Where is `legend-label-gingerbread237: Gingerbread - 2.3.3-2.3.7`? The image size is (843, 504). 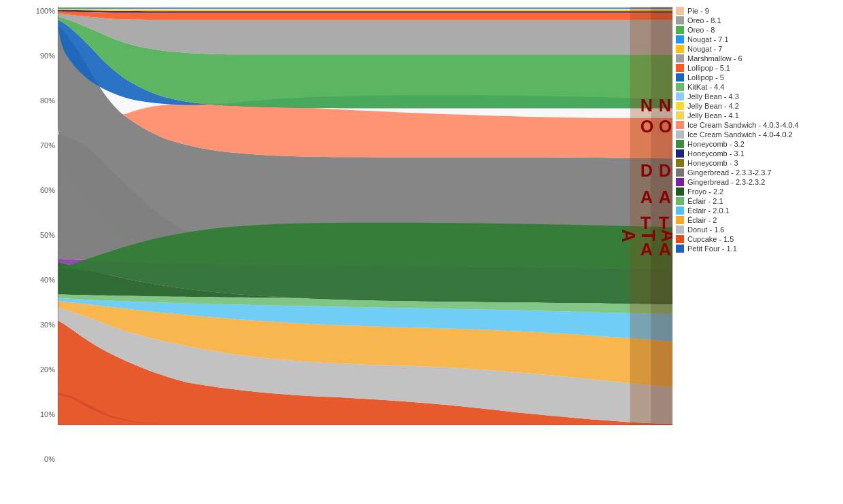 legend-label-gingerbread237: Gingerbread - 2.3.3-2.3.7 is located at coordinates (730, 173).